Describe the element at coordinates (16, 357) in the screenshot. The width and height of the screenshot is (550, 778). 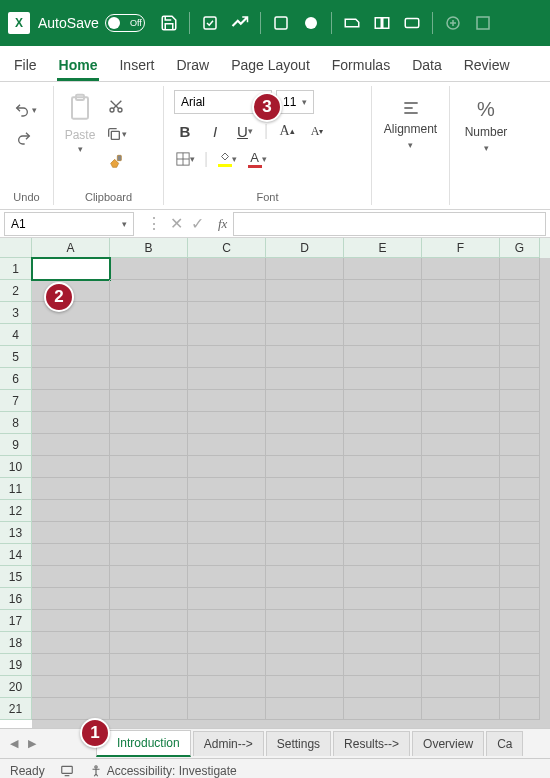
I see `row-header: 5` at that location.